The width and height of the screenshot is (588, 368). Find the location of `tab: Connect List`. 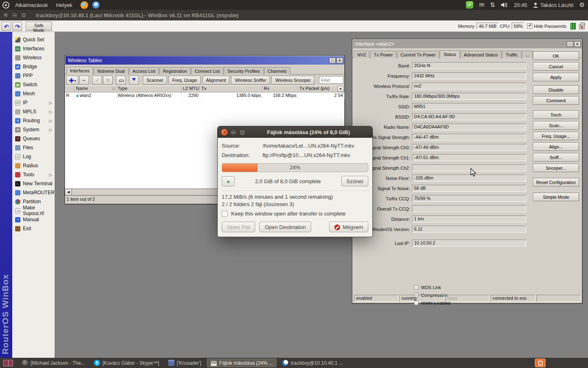

tab: Connect List is located at coordinates (207, 71).